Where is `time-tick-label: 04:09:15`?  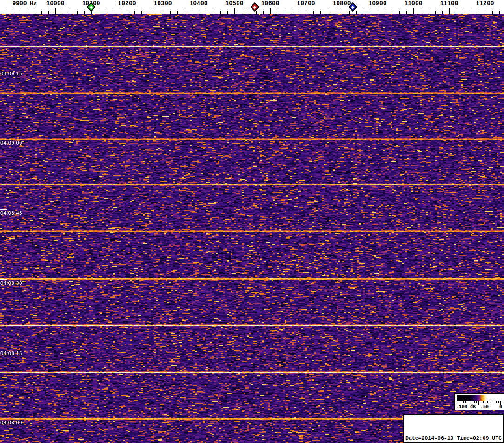
time-tick-label: 04:09:15 is located at coordinates (11, 73).